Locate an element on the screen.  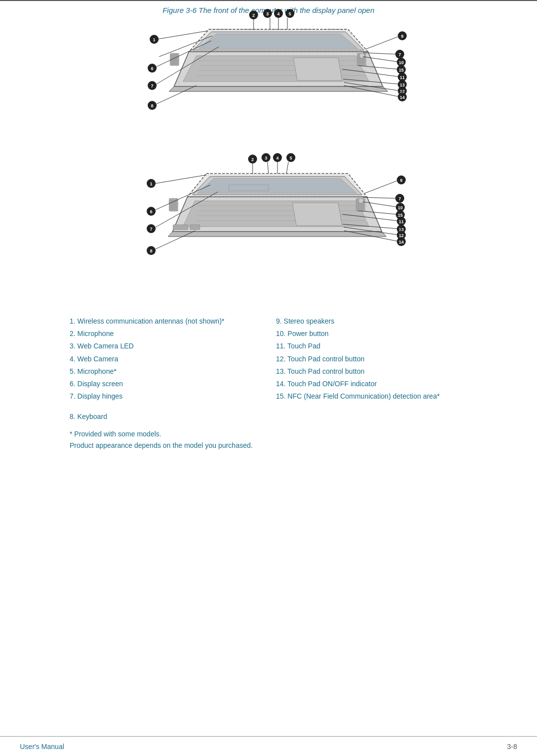
legend-item-4: 4. Web Camera is located at coordinates (165, 359).